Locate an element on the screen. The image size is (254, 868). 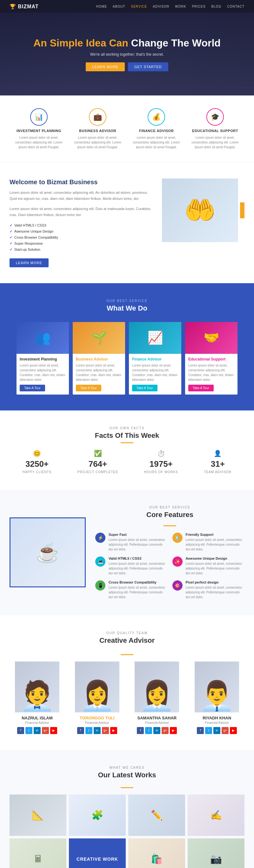
card-img-investment: 👥 is located at coordinates (43, 338).